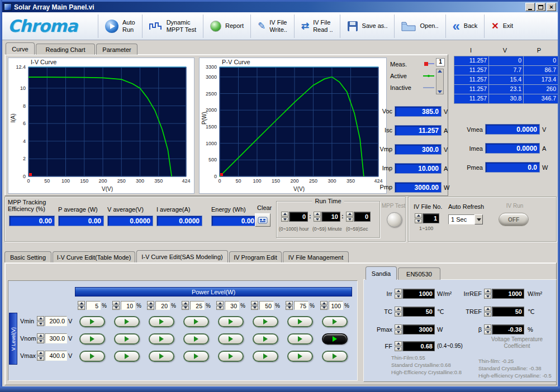 This screenshot has width=560, height=392. What do you see at coordinates (368, 26) in the screenshot?
I see `save-as-button: Save as..` at bounding box center [368, 26].